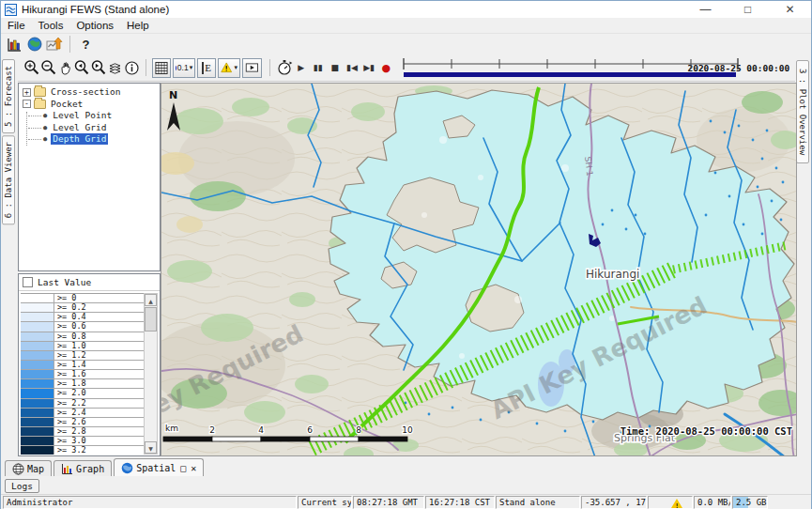 The image size is (812, 509). What do you see at coordinates (39, 92) in the screenshot?
I see `folder-icon` at bounding box center [39, 92].